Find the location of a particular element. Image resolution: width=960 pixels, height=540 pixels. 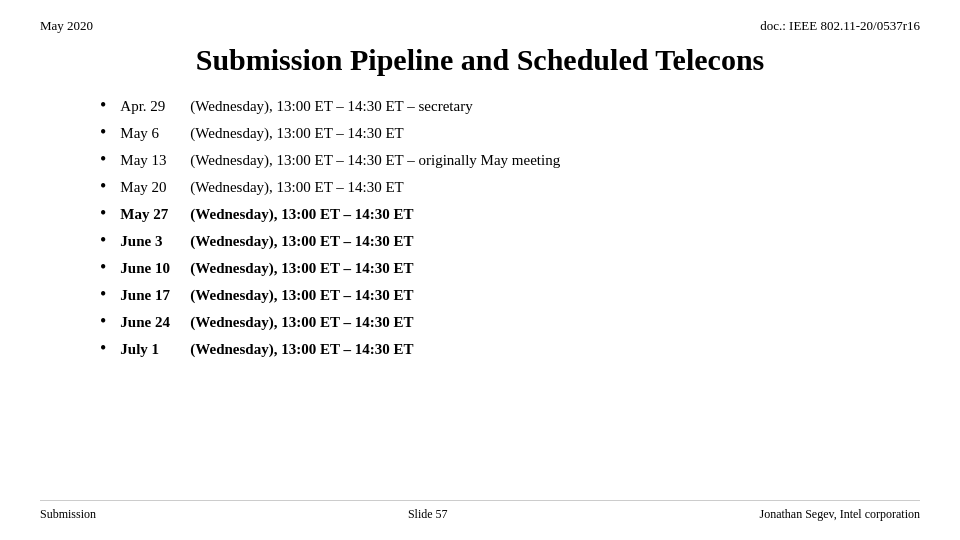

bullet-date: May 20 is located at coordinates (155, 188).